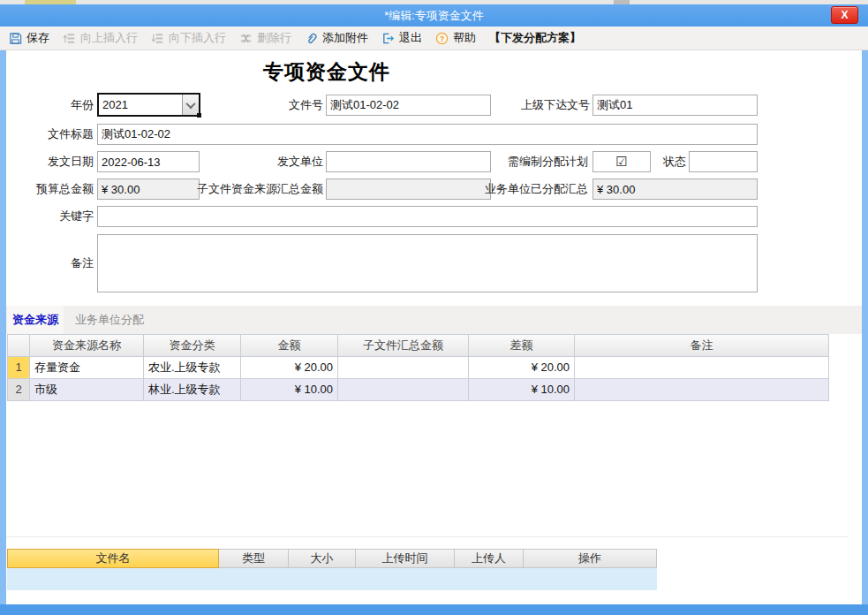  What do you see at coordinates (522, 345) in the screenshot?
I see `col-header-difference: 差额` at bounding box center [522, 345].